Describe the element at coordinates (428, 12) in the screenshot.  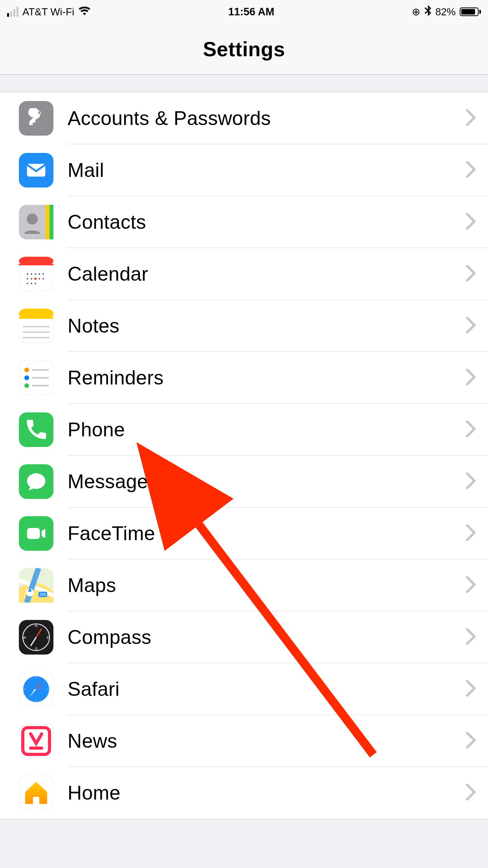
I see `bluetooth-icon` at that location.